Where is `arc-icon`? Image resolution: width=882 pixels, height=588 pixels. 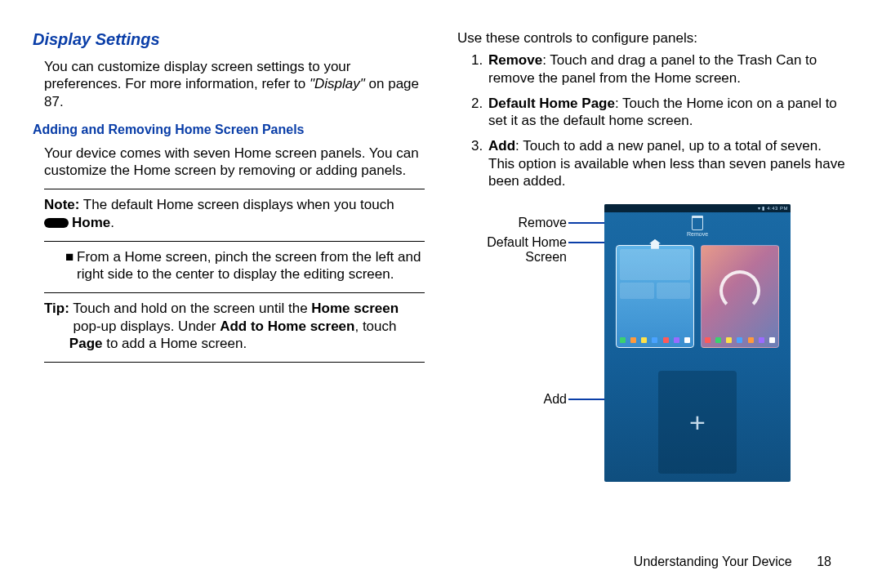
arc-icon is located at coordinates (740, 291).